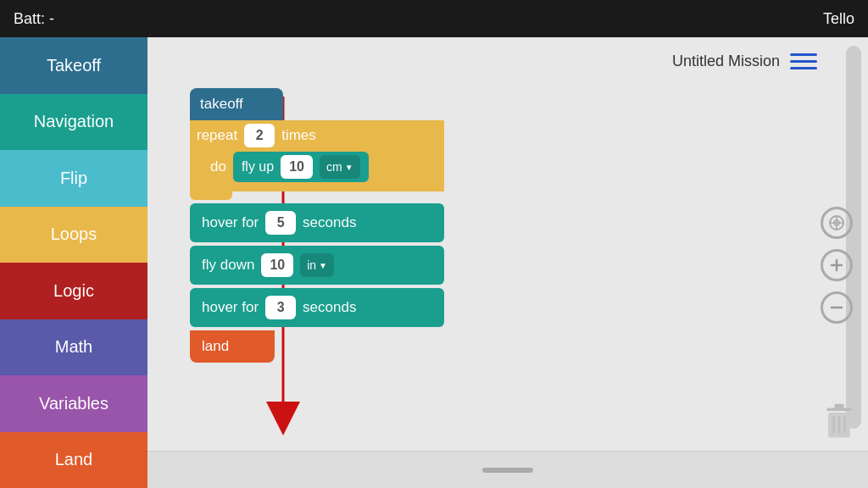 This screenshot has height=488, width=868. I want to click on sidebar-item-land: Land, so click(74, 461).